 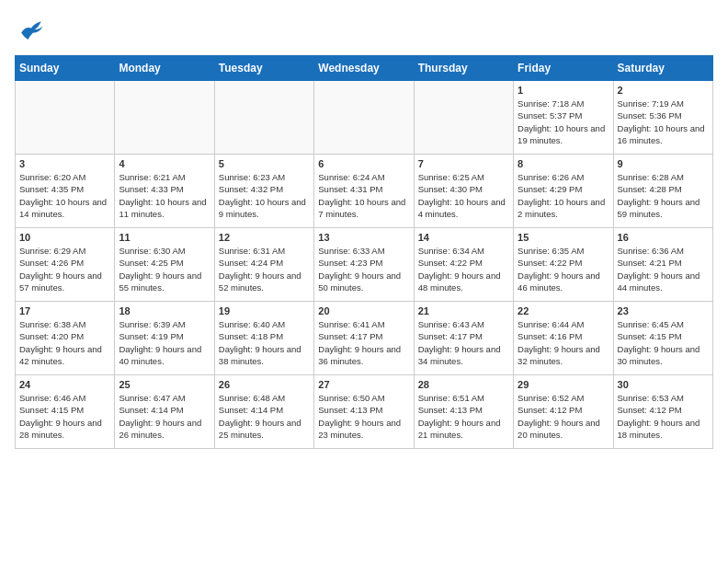 What do you see at coordinates (563, 237) in the screenshot?
I see `day-number: 15` at bounding box center [563, 237].